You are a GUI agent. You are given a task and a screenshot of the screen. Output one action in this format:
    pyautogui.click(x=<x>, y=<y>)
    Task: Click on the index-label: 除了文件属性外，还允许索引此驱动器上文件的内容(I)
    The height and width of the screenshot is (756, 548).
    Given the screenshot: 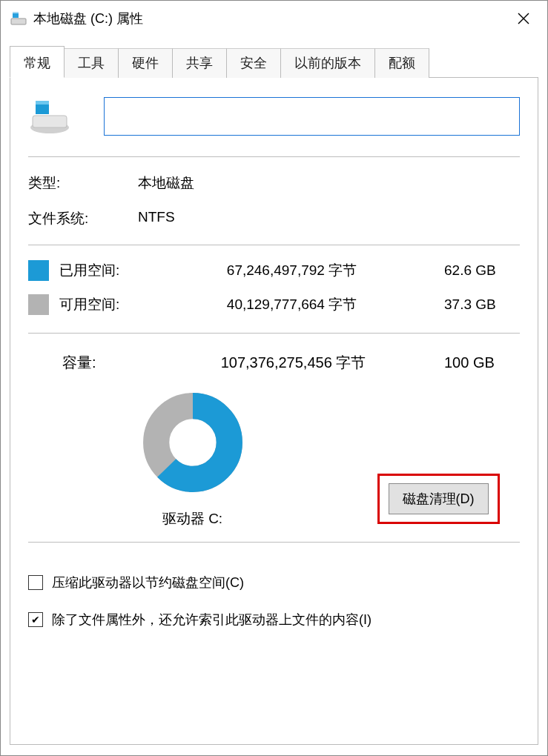 What is the action you would take?
    pyautogui.click(x=212, y=620)
    